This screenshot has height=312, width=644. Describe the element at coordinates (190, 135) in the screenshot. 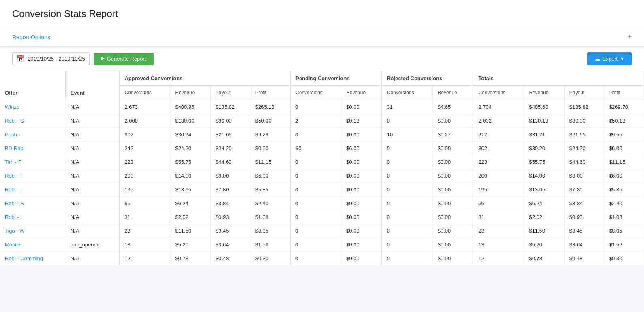

I see `app-rev-cell: $30.94` at that location.